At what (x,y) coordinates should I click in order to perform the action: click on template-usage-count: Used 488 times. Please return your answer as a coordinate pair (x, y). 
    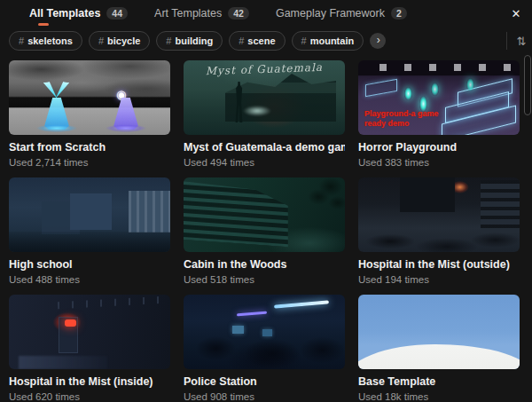
    Looking at the image, I should click on (90, 280).